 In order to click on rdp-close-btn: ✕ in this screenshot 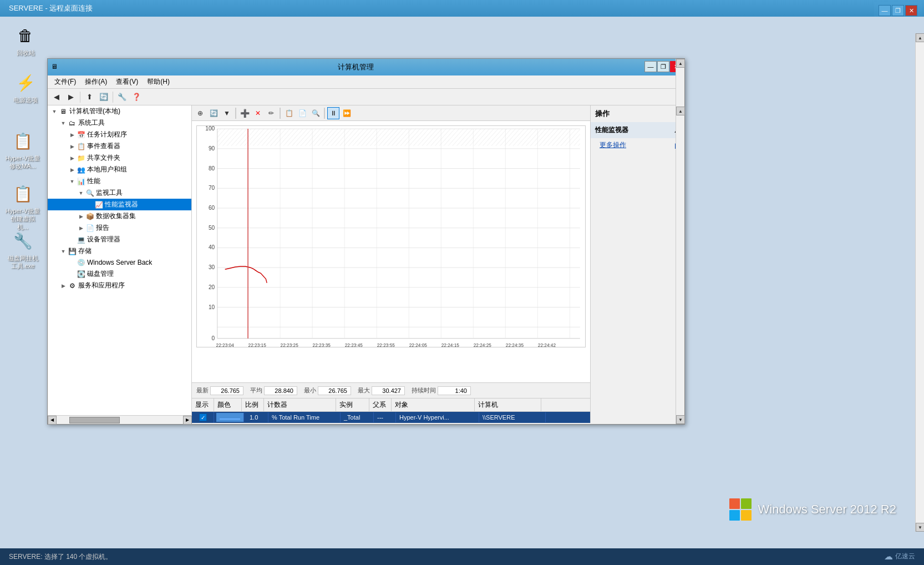, I will do `click(911, 11)`.